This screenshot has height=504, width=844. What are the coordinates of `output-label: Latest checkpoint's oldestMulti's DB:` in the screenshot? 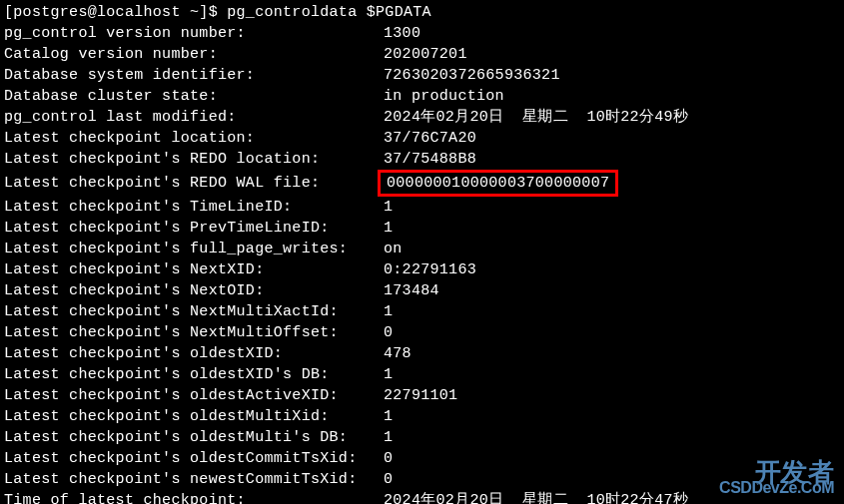 It's located at (194, 437).